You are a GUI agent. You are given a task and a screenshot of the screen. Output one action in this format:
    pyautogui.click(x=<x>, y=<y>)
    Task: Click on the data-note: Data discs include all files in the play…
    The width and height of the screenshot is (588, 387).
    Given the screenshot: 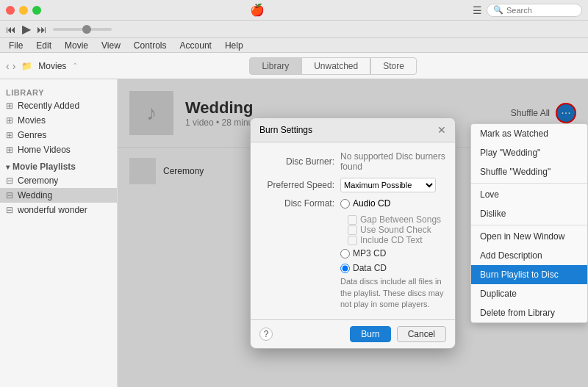 What is the action you would take?
    pyautogui.click(x=393, y=293)
    